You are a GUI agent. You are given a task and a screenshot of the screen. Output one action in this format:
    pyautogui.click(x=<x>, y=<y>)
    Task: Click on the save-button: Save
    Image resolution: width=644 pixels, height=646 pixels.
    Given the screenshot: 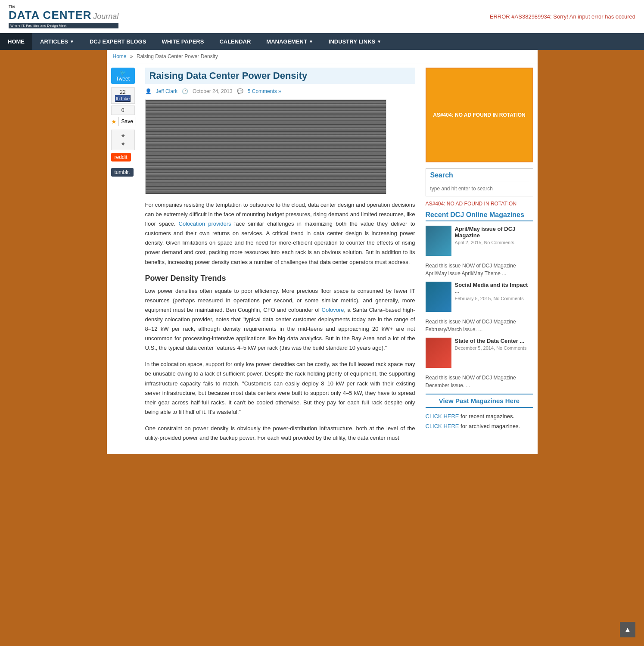 What is the action you would take?
    pyautogui.click(x=128, y=121)
    